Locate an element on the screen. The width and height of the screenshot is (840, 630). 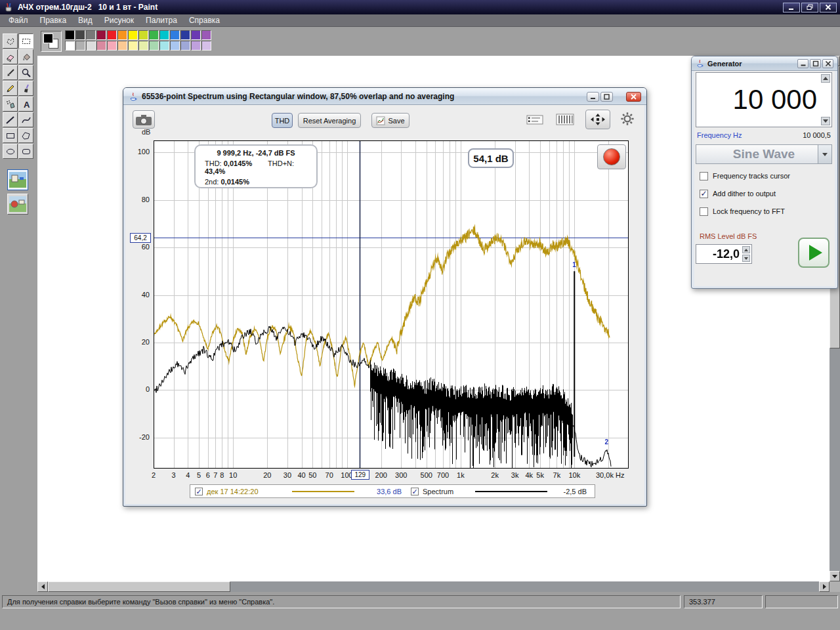
minimize-icon is located at coordinates (791, 8).